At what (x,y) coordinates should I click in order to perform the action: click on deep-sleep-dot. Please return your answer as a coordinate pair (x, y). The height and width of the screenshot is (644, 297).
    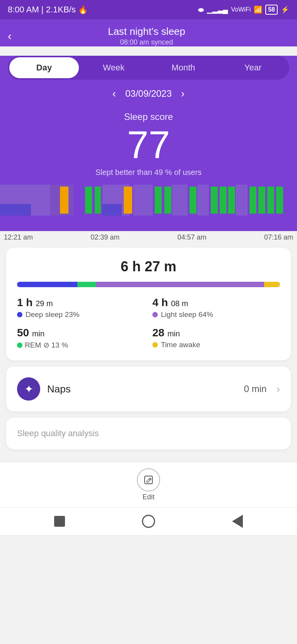
    Looking at the image, I should click on (20, 315).